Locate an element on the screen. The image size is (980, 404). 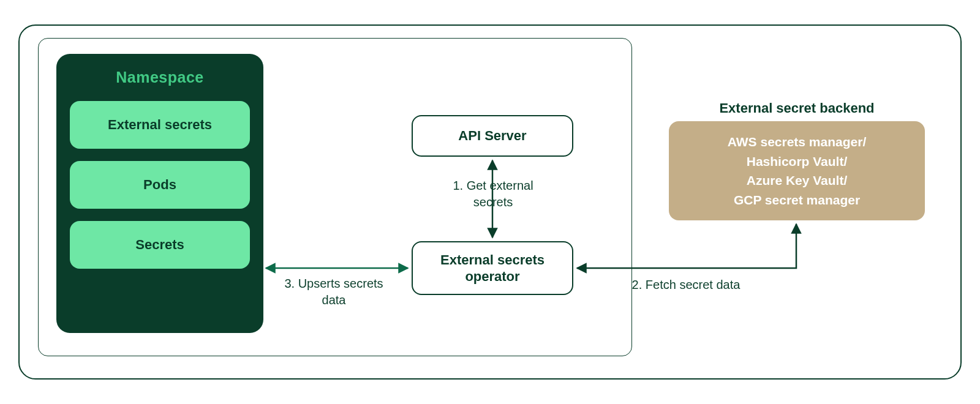
operator-label: External secrets operator is located at coordinates (492, 268).